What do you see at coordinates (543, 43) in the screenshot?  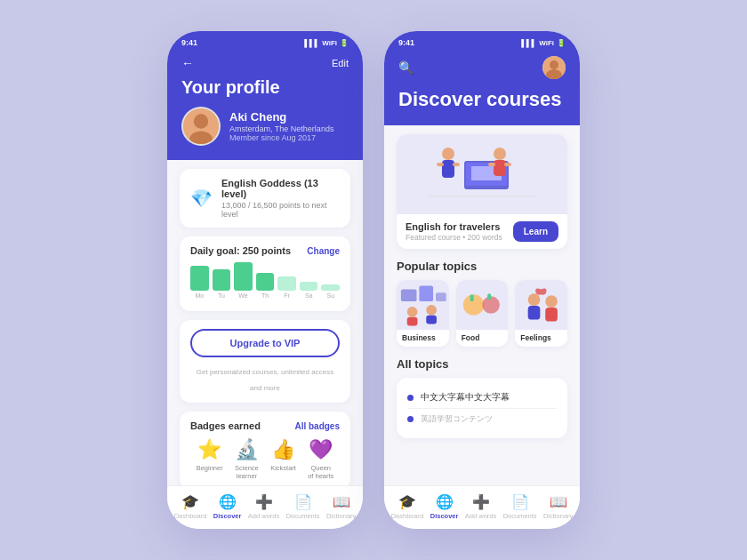 I see `status-icons-right: ▌▌▌ WiFi 🔋` at bounding box center [543, 43].